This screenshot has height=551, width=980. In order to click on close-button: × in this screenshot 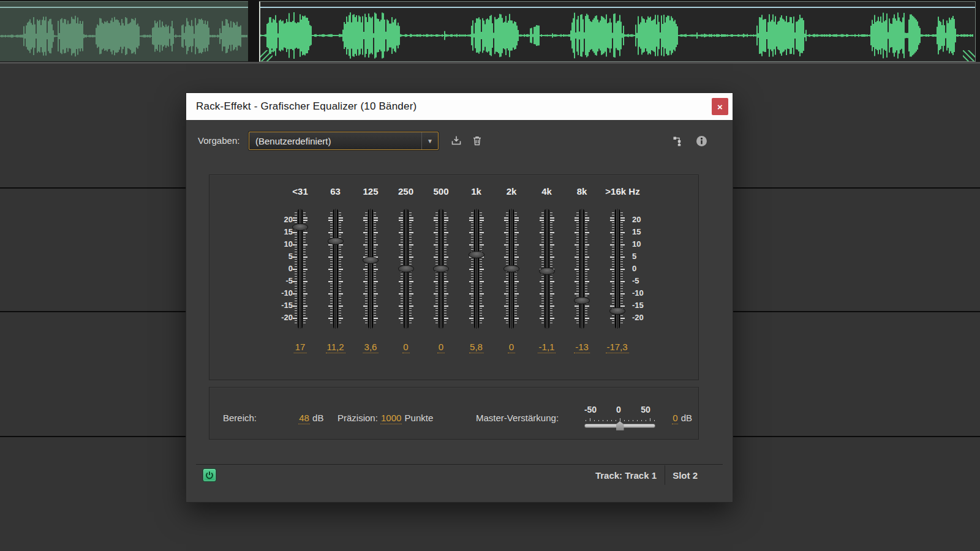, I will do `click(720, 107)`.